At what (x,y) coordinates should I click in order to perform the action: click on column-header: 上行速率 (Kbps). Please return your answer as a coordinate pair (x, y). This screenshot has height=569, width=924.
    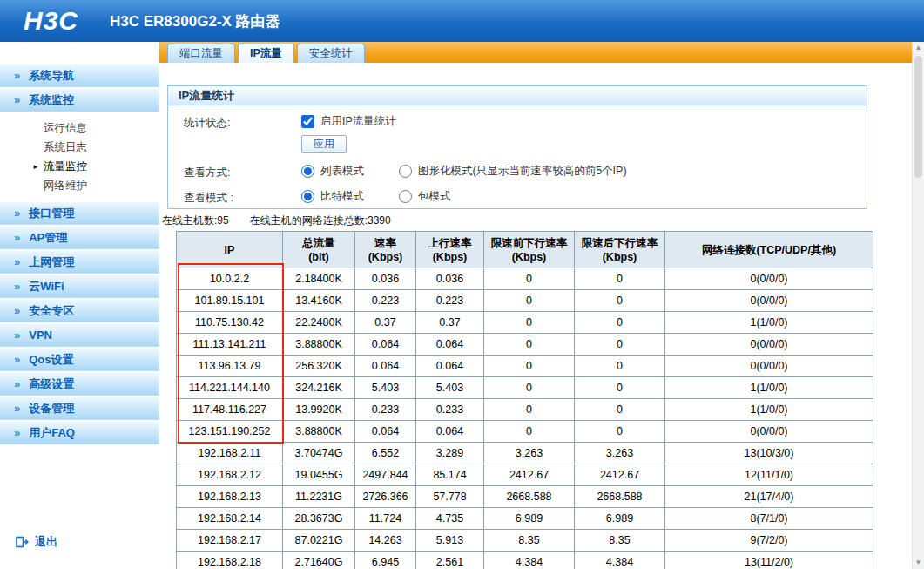
    Looking at the image, I should click on (450, 250).